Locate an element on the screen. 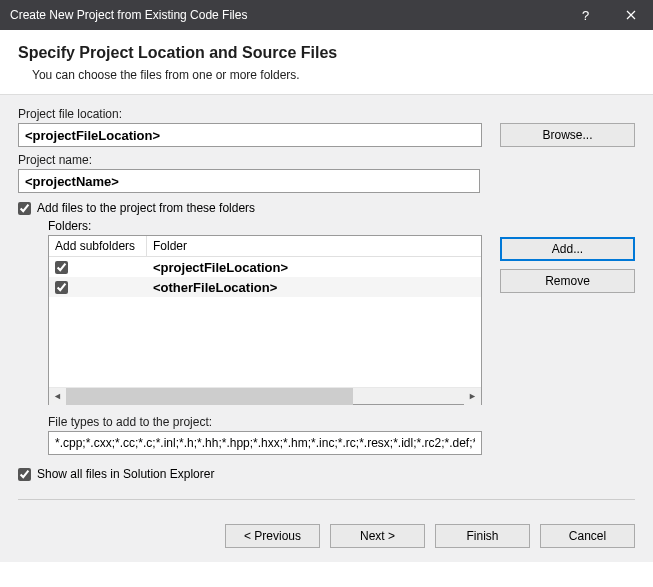 The height and width of the screenshot is (587, 653). scroll-thumb is located at coordinates (210, 396).